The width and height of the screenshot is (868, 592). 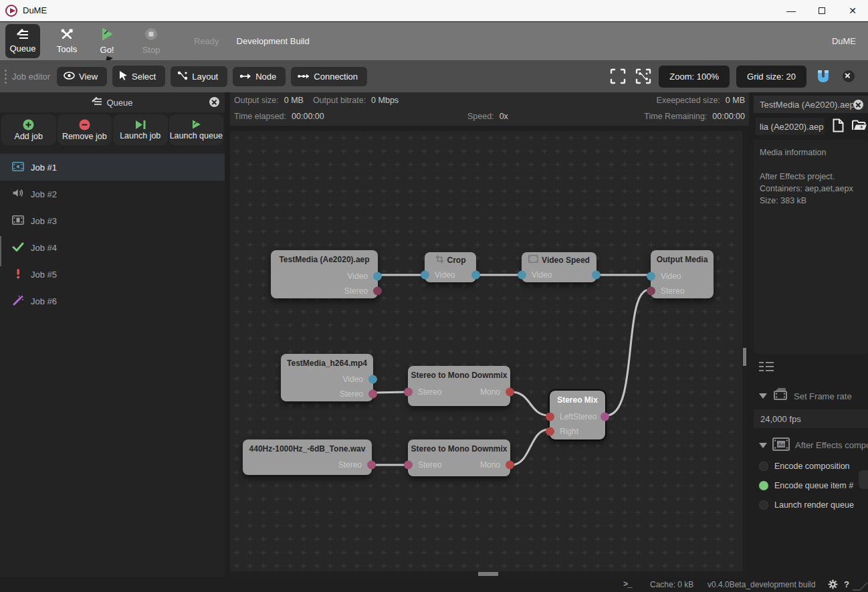 What do you see at coordinates (618, 76) in the screenshot?
I see `frame-all-button` at bounding box center [618, 76].